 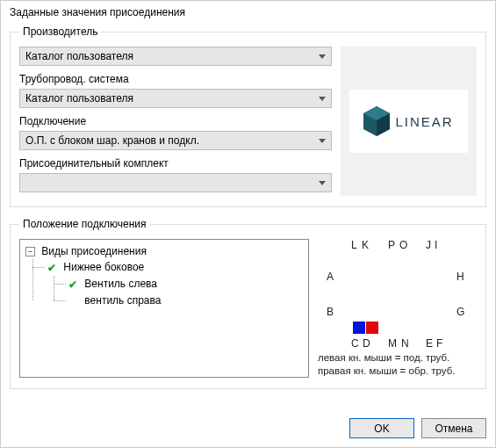 I want to click on kit-label: Присоединительный комплект, so click(x=176, y=163).